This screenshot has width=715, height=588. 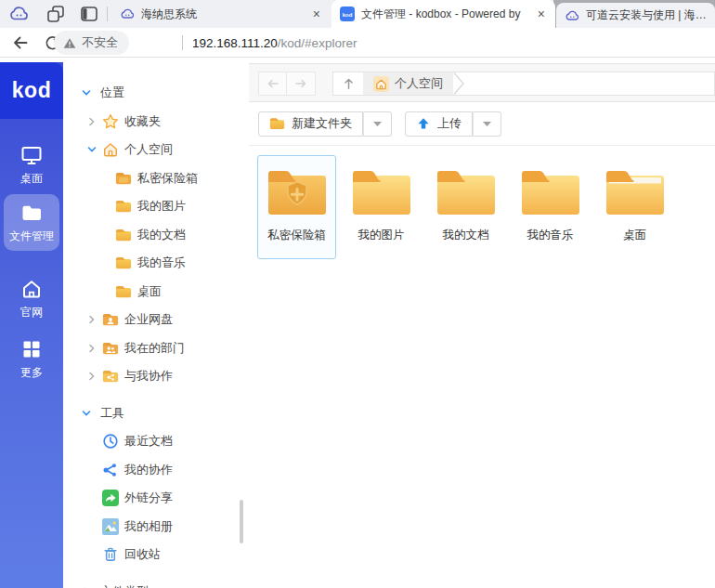 I want to click on arrow-left-icon, so click(x=273, y=84).